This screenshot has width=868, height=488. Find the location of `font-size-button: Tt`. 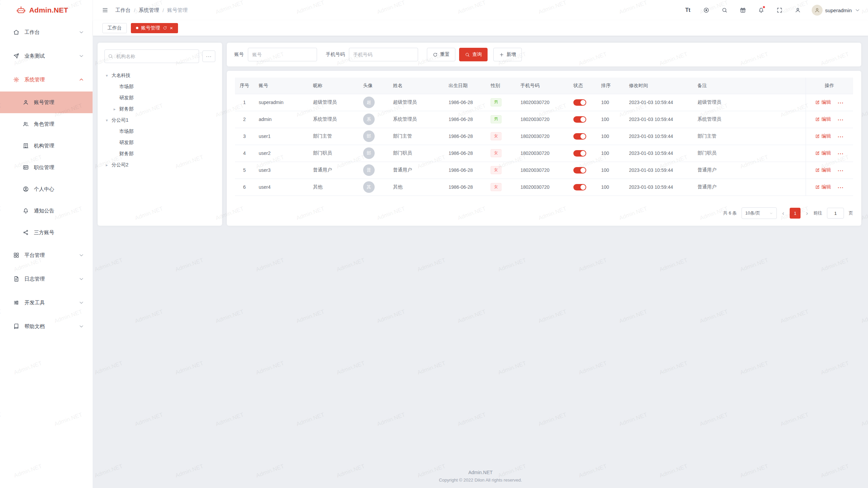

font-size-button: Tt is located at coordinates (688, 10).